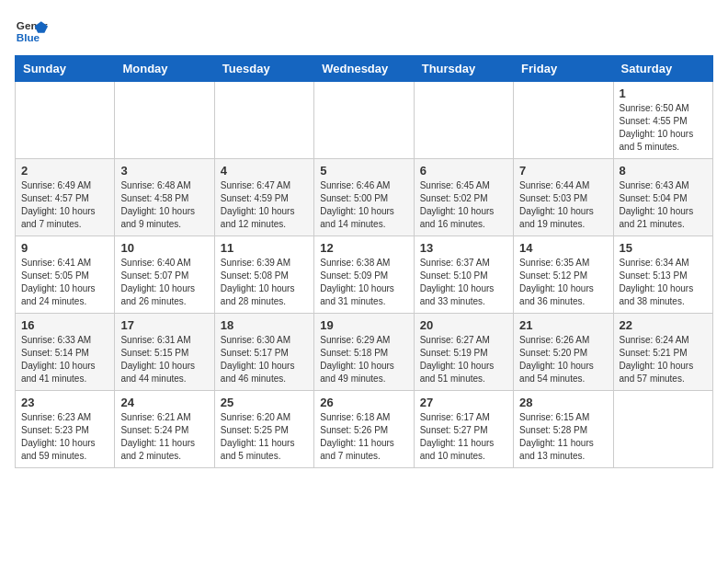 The image size is (728, 563). What do you see at coordinates (64, 360) in the screenshot?
I see `day-info: Sunrise: 6:33 AM Sunset: 5:14 PM Dayligh…` at bounding box center [64, 360].